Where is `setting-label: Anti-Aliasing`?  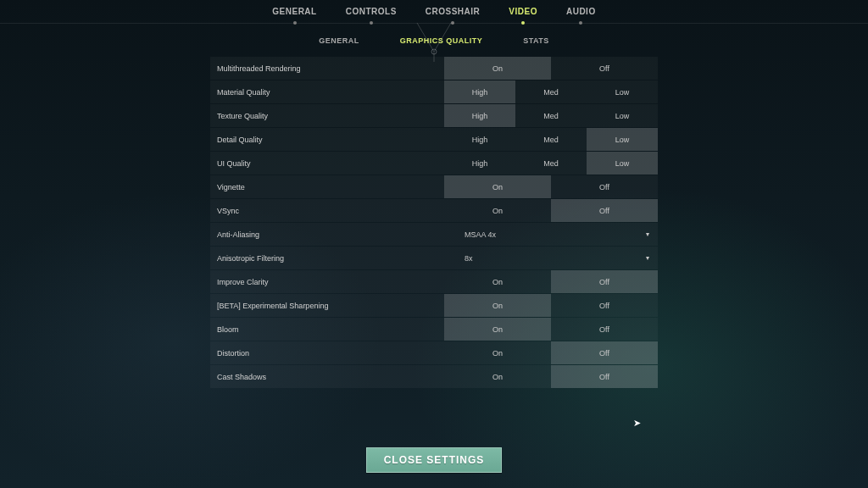 setting-label: Anti-Aliasing is located at coordinates (327, 235).